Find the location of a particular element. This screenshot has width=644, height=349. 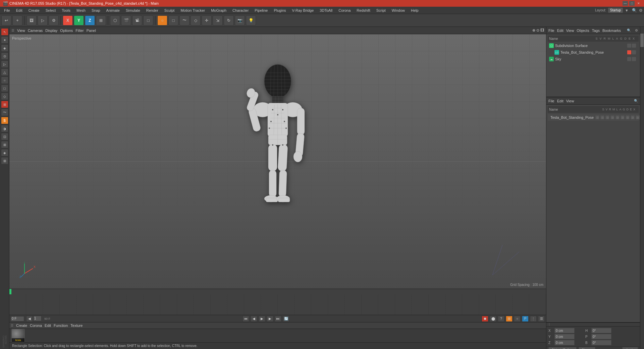

menu-snap: Snap is located at coordinates (96, 10).